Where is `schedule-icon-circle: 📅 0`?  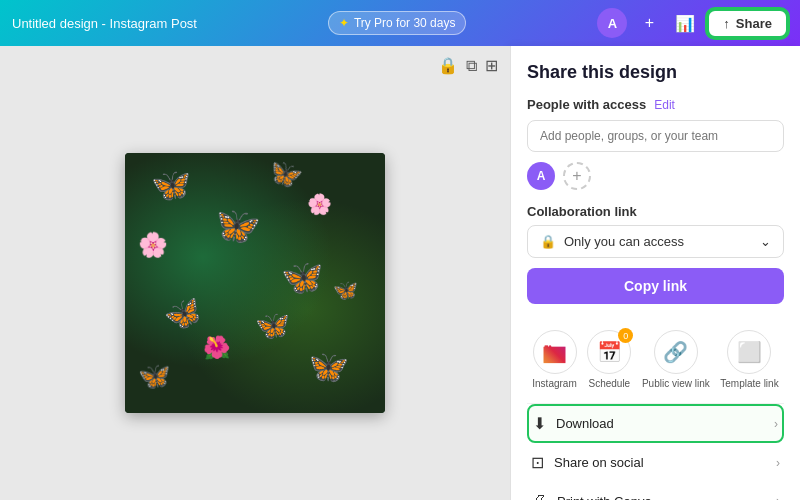
schedule-icon-circle: 📅 0 is located at coordinates (609, 352).